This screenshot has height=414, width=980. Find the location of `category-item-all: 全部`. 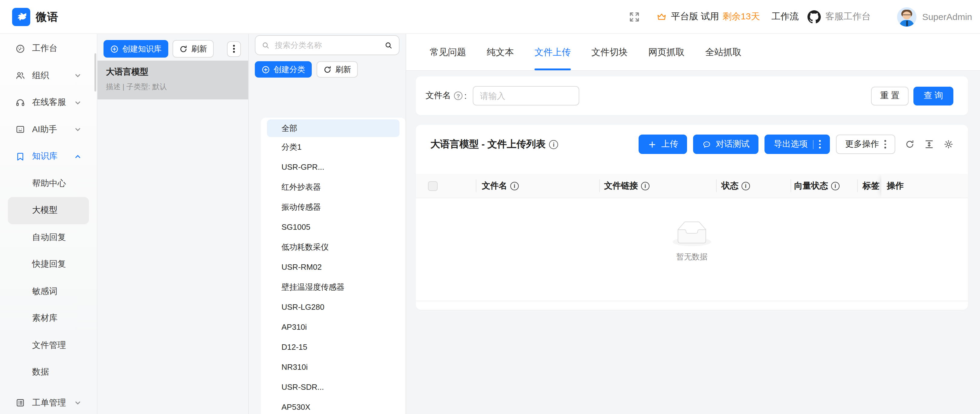

category-item-all: 全部 is located at coordinates (333, 128).